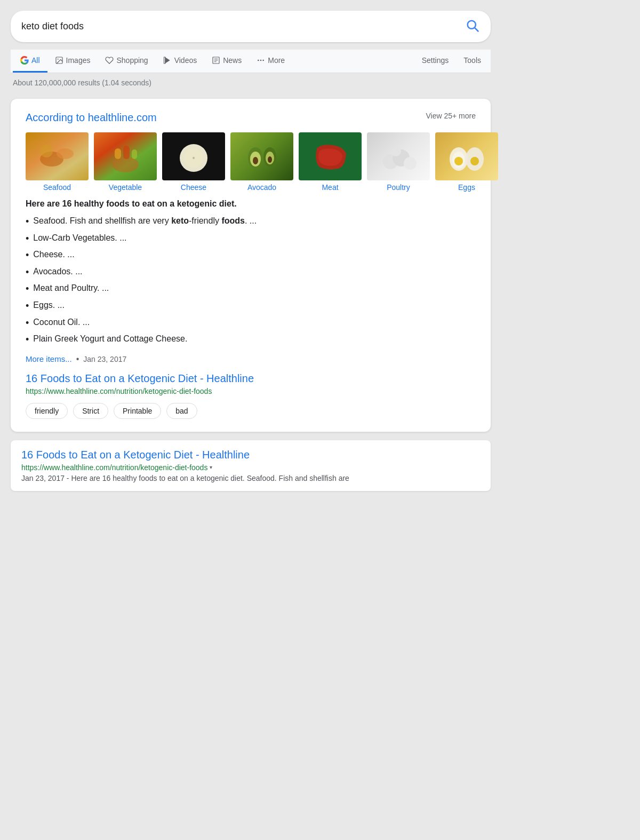 The image size is (640, 840). Describe the element at coordinates (262, 162) in the screenshot. I see `food-item-avocado: Avocado` at that location.